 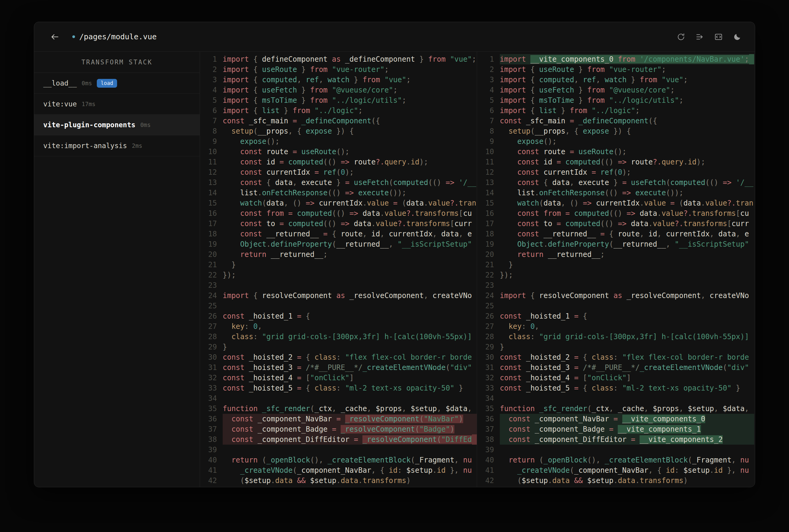 What do you see at coordinates (338, 275) in the screenshot?
I see `code-line: 22});` at bounding box center [338, 275].